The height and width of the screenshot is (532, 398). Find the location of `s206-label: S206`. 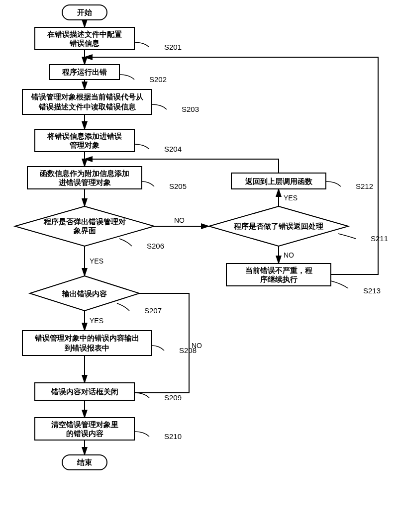

s206-label: S206 is located at coordinates (155, 246).